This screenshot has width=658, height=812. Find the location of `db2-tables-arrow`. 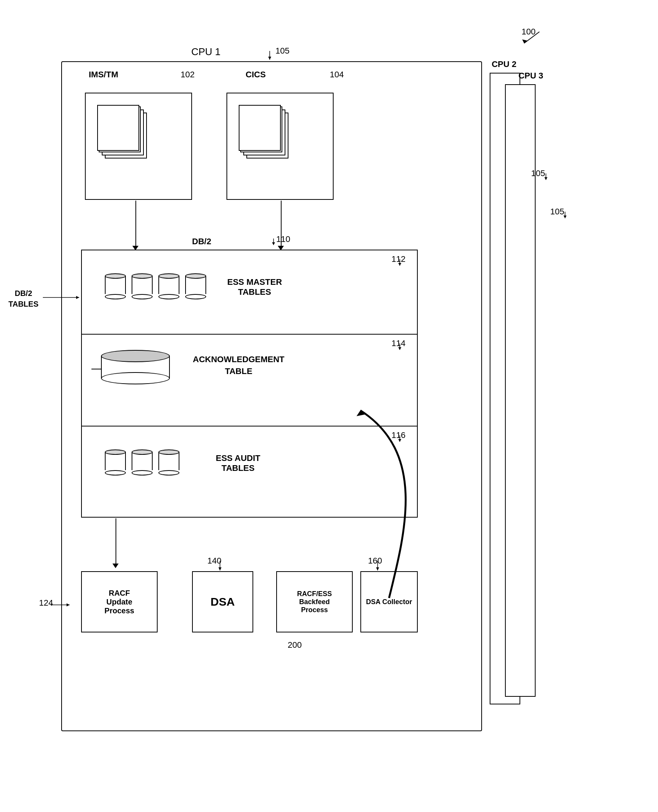

db2-tables-arrow is located at coordinates (66, 297).